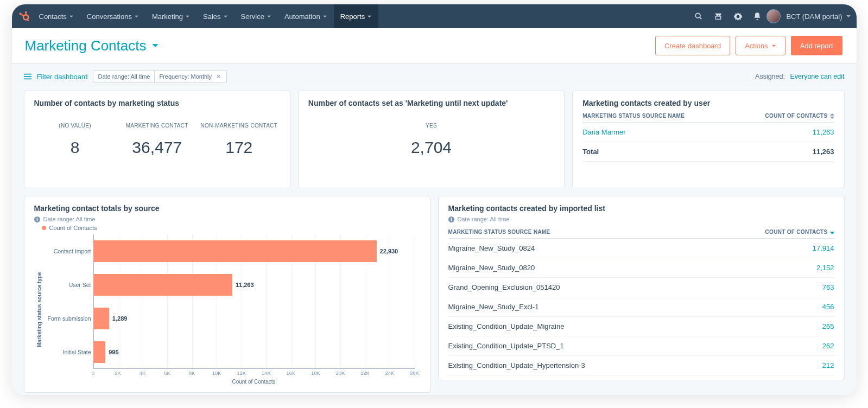 The height and width of the screenshot is (408, 868). What do you see at coordinates (157, 140) in the screenshot?
I see `stat-col: MARKETING CONTACT36,477` at bounding box center [157, 140].